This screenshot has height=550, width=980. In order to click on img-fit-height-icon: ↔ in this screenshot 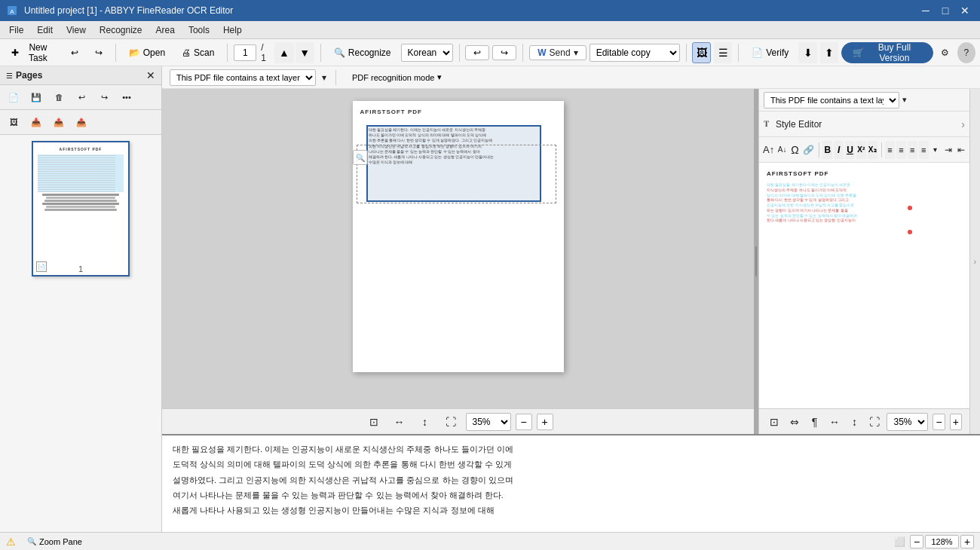, I will do `click(400, 422)`.